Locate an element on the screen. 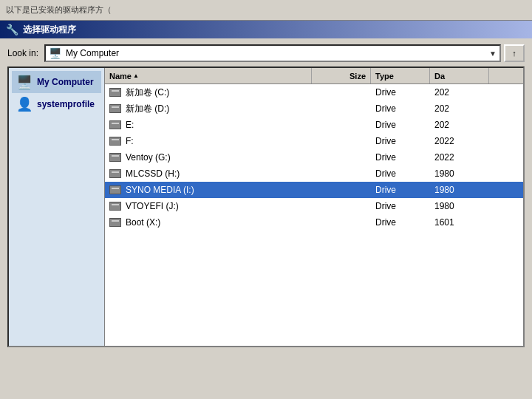 The width and height of the screenshot is (532, 399). col-name-label: Name is located at coordinates (120, 76).